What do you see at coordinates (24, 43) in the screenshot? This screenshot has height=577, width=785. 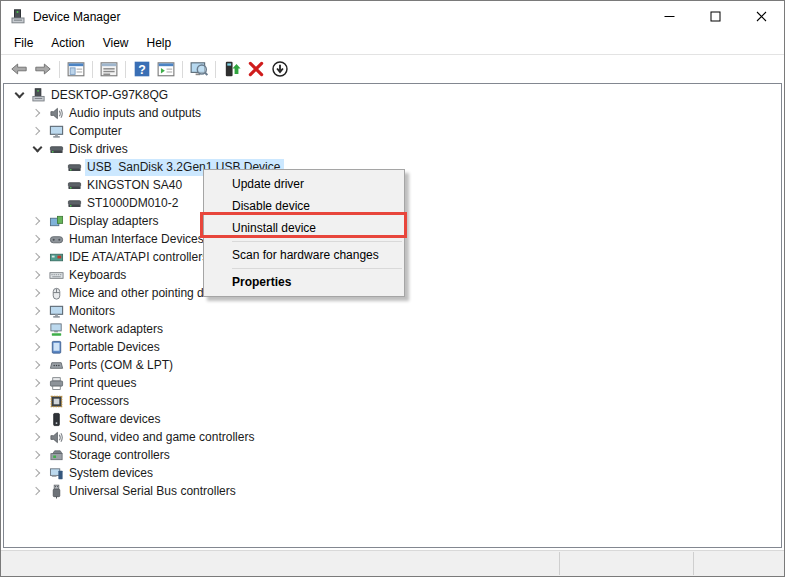 I see `menu-file: File` at bounding box center [24, 43].